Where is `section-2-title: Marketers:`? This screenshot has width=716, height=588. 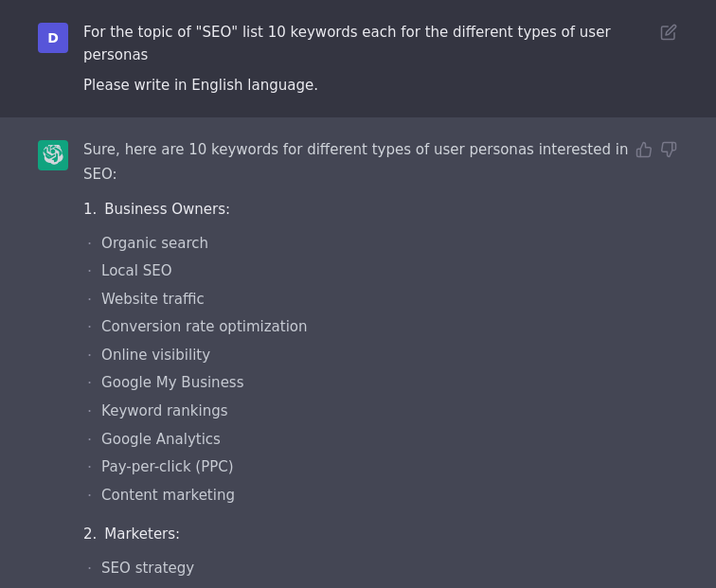
section-2-title: Marketers: is located at coordinates (142, 535).